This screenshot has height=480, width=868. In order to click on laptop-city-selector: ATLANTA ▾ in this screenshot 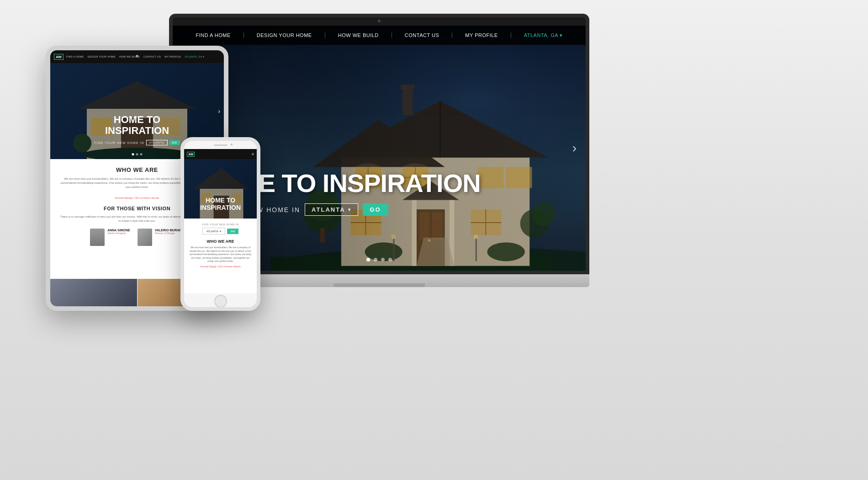, I will do `click(331, 209)`.